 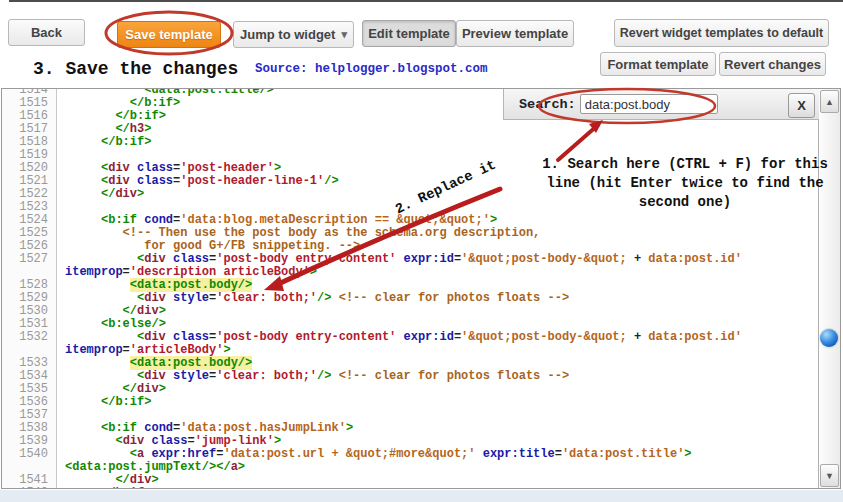 I want to click on code-line: 1536 </b:if>, so click(x=410, y=402).